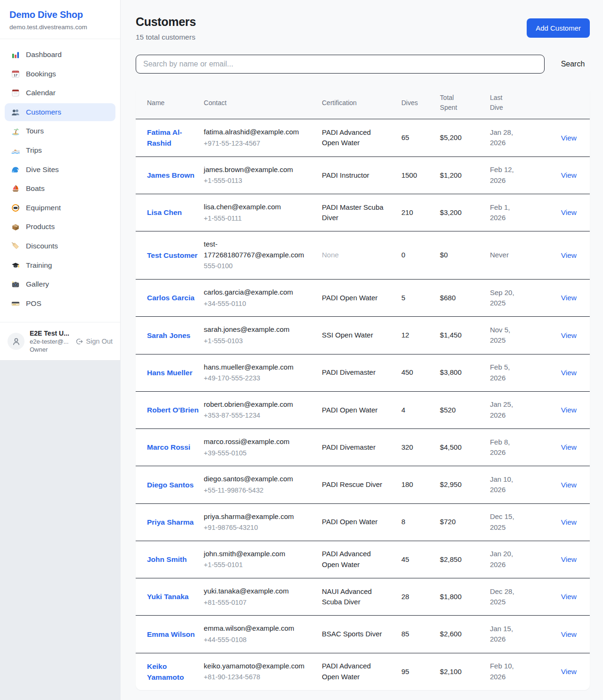 The image size is (603, 700). Describe the element at coordinates (421, 213) in the screenshot. I see `customer-dives: 210` at that location.